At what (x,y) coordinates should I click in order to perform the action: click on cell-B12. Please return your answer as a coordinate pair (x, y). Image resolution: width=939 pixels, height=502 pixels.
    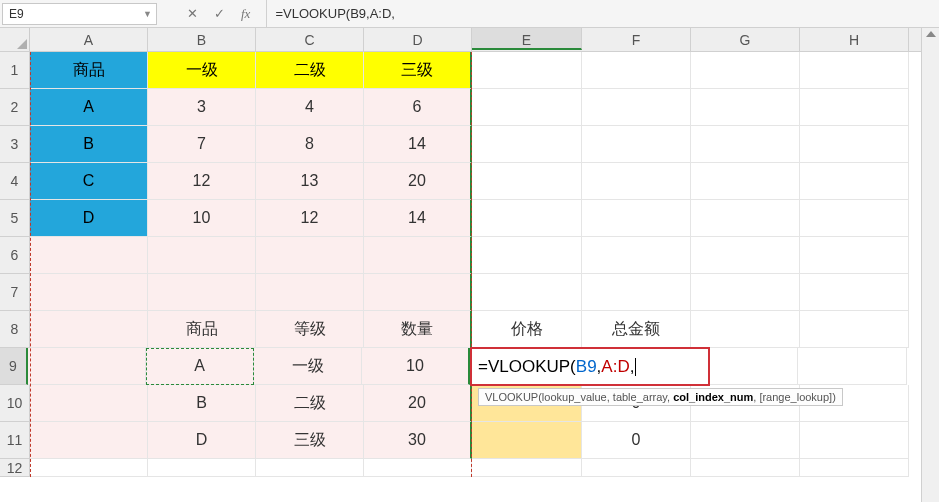
    Looking at the image, I should click on (202, 468).